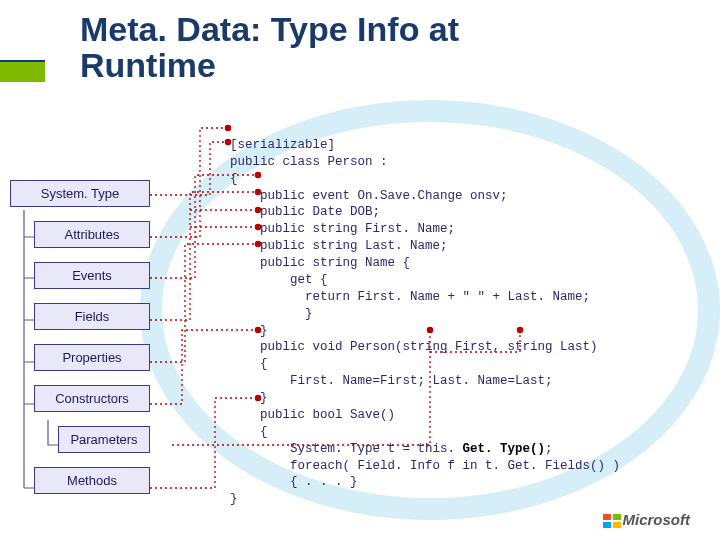  Describe the element at coordinates (425, 466) in the screenshot. I see `code-line: foreach( Field. Info f in t. Get. Fields…` at that location.